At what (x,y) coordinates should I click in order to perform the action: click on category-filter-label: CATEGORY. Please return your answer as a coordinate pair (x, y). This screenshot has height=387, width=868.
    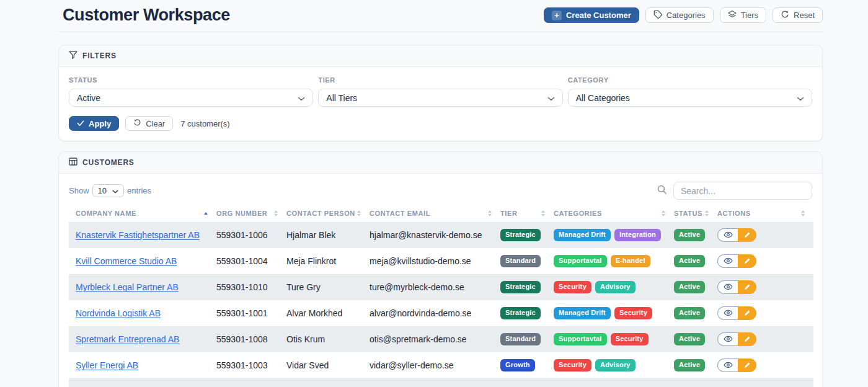
    Looking at the image, I should click on (690, 80).